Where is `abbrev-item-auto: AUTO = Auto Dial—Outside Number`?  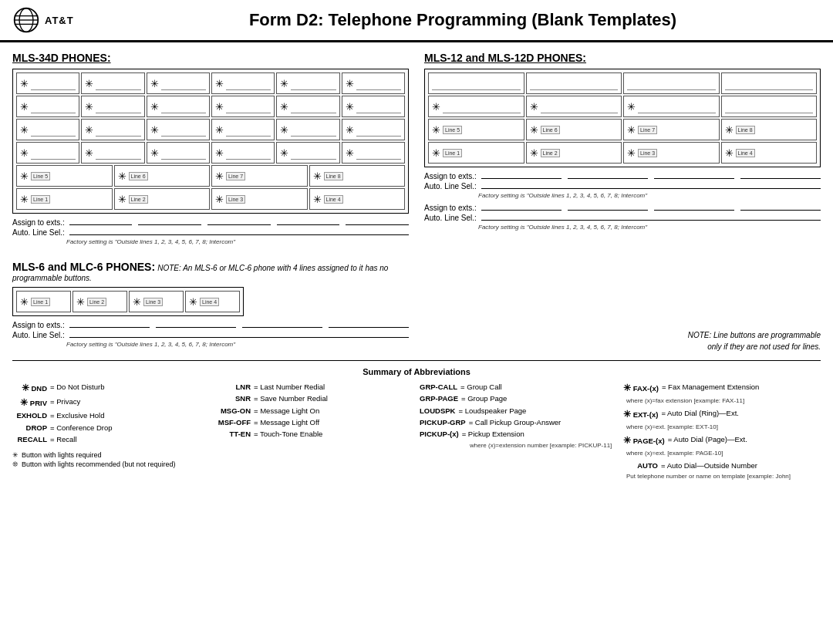 abbrev-item-auto: AUTO = Auto Dial—Outside Number is located at coordinates (722, 466).